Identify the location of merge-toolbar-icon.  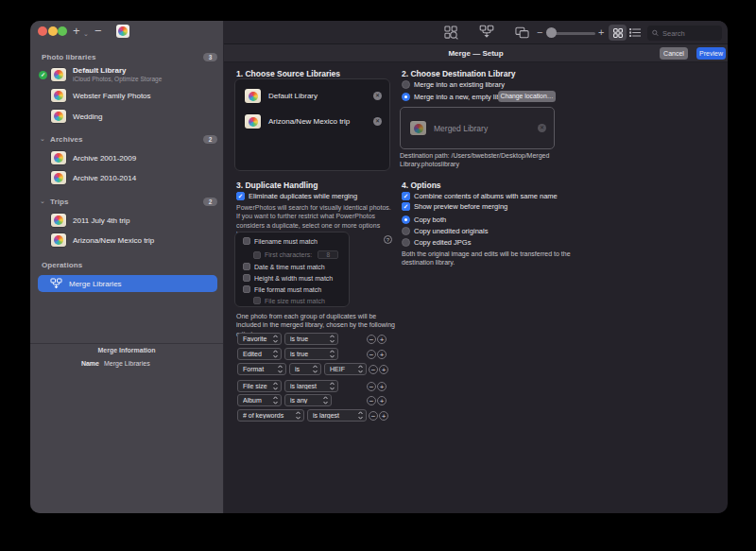
(487, 32).